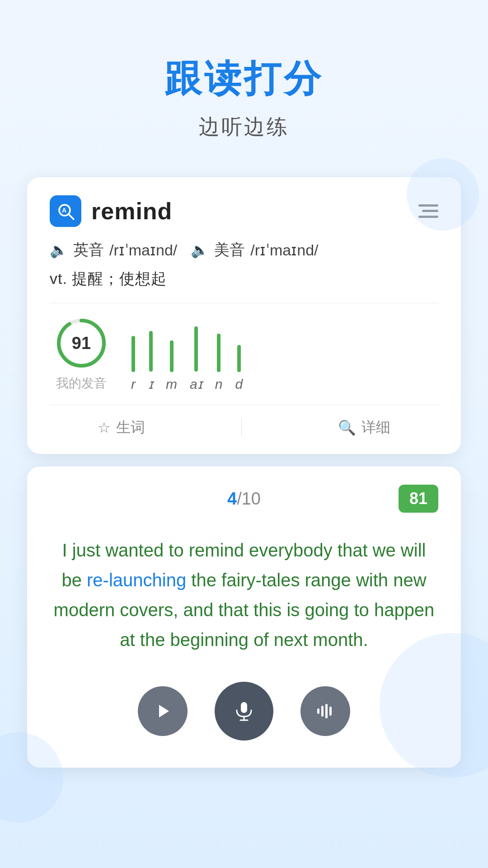 The width and height of the screenshot is (488, 868). I want to click on mic-icon, so click(244, 711).